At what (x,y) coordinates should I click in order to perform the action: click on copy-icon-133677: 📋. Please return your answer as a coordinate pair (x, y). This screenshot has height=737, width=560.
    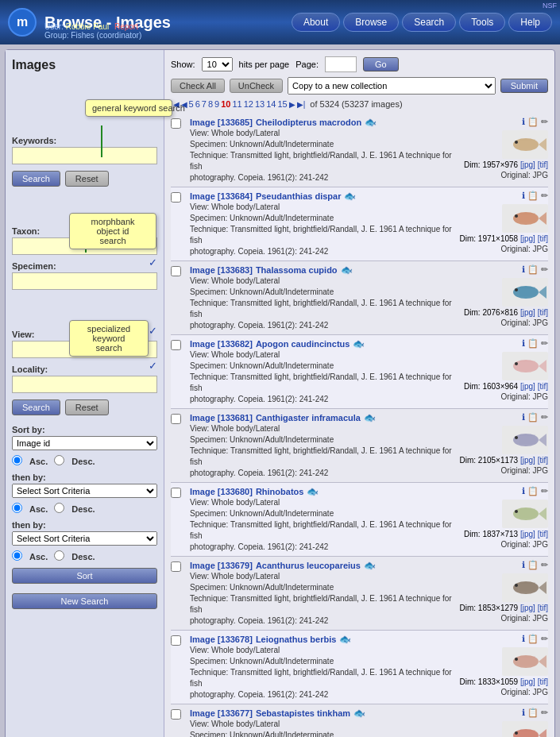
    Looking at the image, I should click on (533, 713).